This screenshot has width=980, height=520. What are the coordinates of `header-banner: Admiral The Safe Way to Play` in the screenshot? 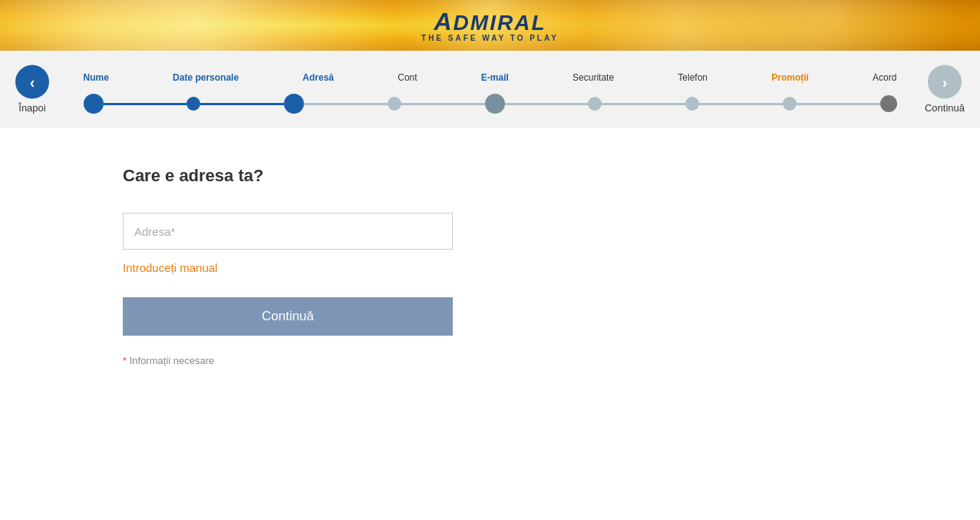 It's located at (490, 25).